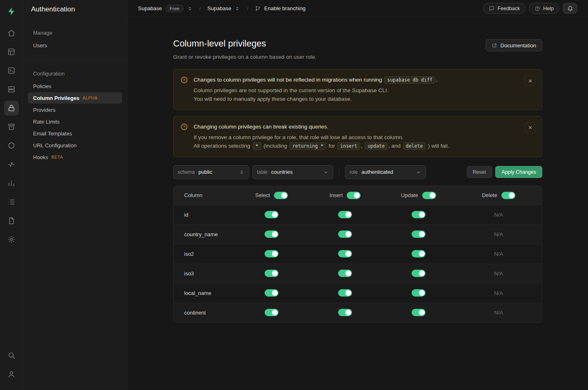 This screenshot has height=390, width=588. I want to click on schema-value: public, so click(217, 172).